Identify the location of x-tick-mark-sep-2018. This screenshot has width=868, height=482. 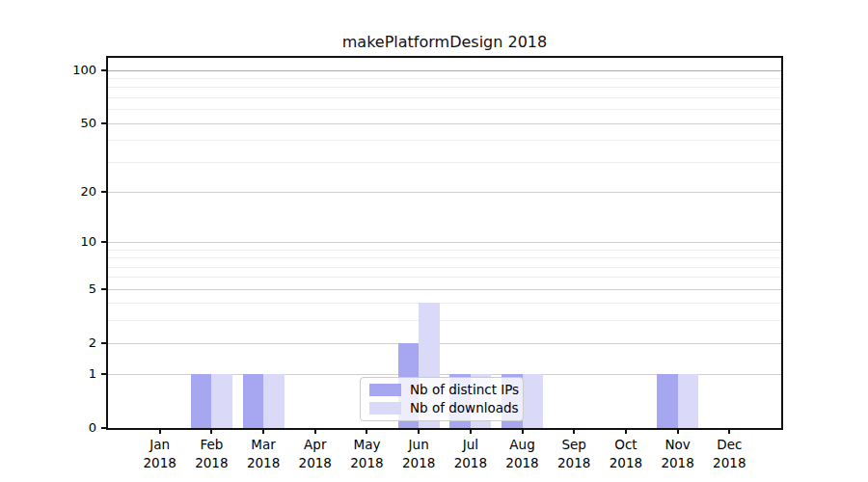
(574, 431).